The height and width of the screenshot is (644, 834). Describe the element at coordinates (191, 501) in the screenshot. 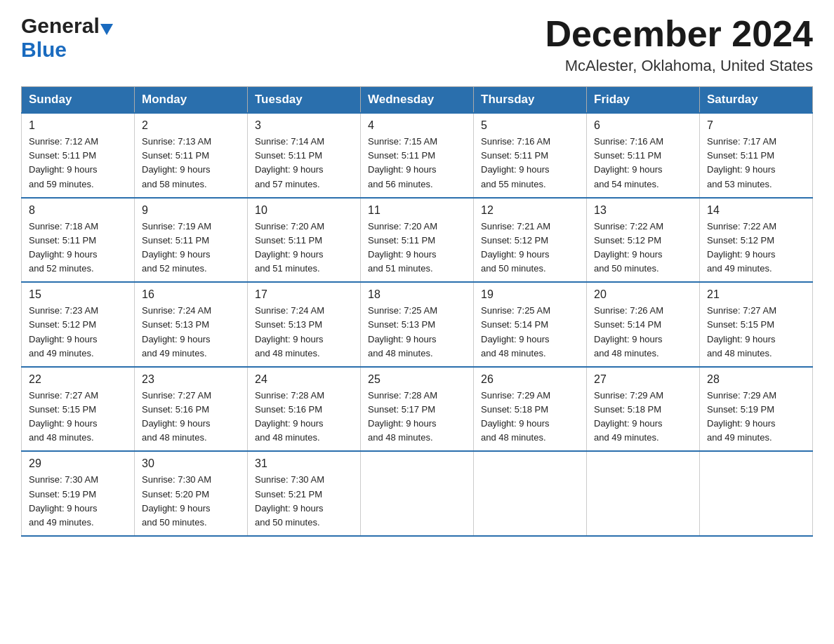

I see `day-info: Sunrise: 7:30 AMSunset: 5:20 PMDaylight:…` at that location.